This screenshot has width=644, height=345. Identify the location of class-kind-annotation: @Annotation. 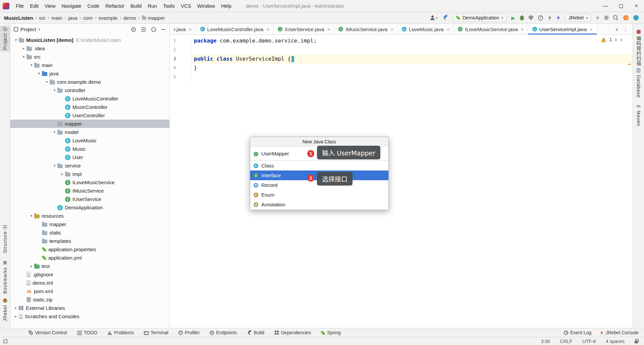
(319, 204).